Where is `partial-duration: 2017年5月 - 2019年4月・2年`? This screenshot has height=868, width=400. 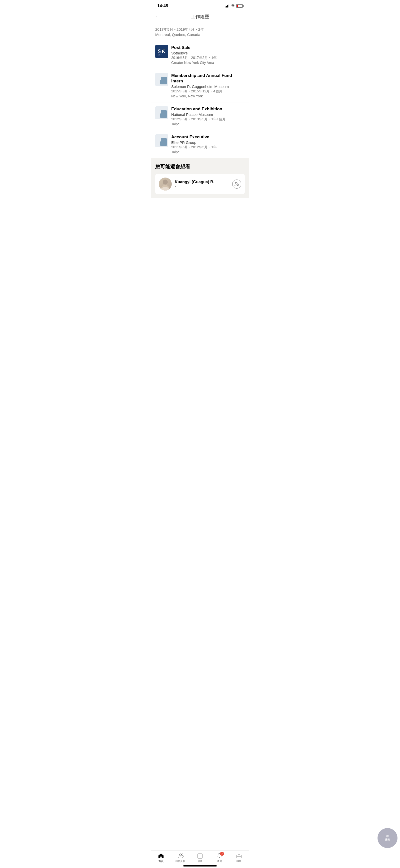 partial-duration: 2017年5月 - 2019年4月・2年 is located at coordinates (200, 30).